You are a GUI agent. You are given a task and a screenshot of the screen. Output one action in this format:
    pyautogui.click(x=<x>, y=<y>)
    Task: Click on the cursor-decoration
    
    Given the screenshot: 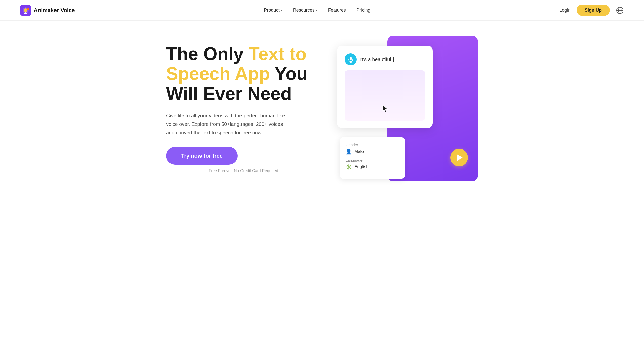 What is the action you would take?
    pyautogui.click(x=386, y=110)
    